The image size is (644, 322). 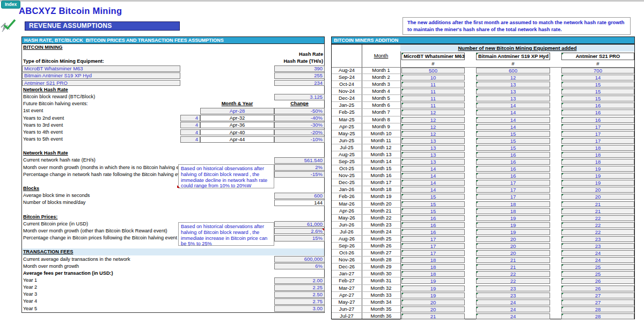 I want to click on month-cell: Month 19, so click(x=381, y=196).